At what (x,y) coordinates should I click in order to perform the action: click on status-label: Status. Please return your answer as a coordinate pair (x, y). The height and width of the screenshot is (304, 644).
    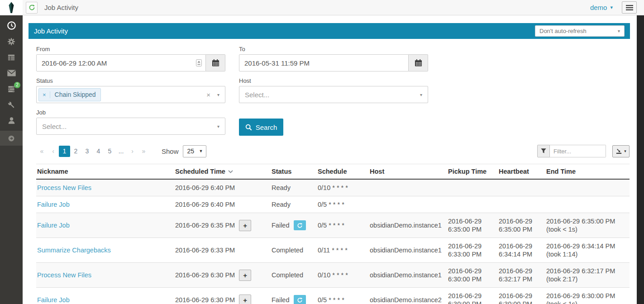
    Looking at the image, I should click on (131, 81).